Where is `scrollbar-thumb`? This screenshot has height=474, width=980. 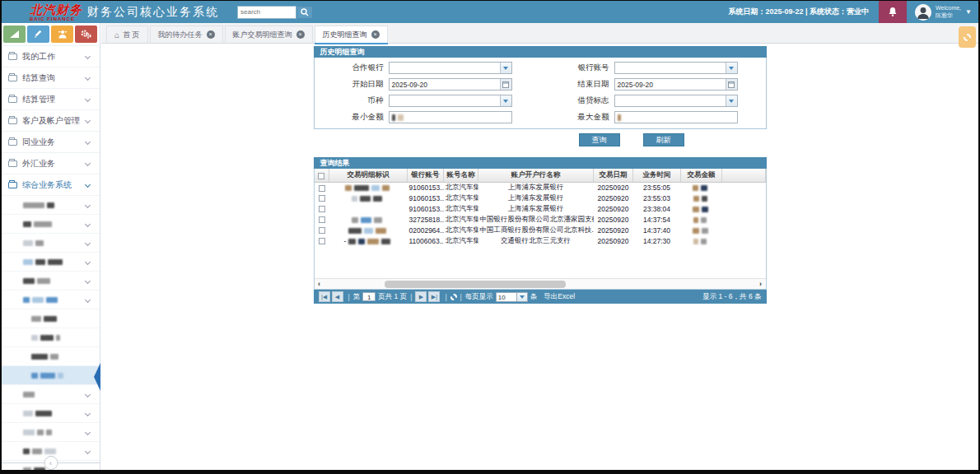 scrollbar-thumb is located at coordinates (475, 285).